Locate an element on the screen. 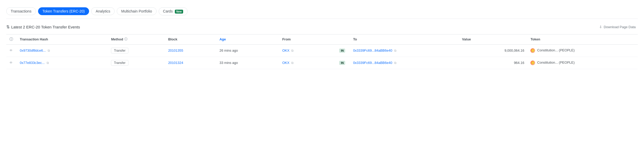 The width and height of the screenshot is (644, 144). tab-analytics: Analytics is located at coordinates (103, 11).